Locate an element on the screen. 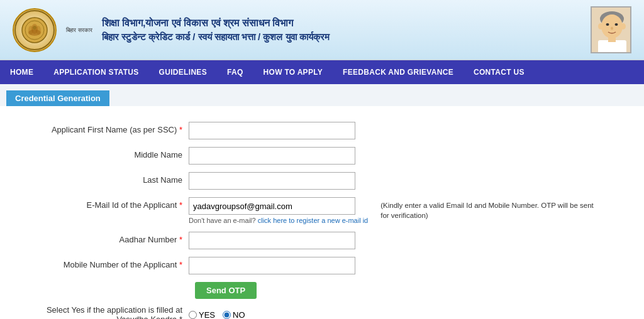  last-name-label: Last Name is located at coordinates (104, 179).